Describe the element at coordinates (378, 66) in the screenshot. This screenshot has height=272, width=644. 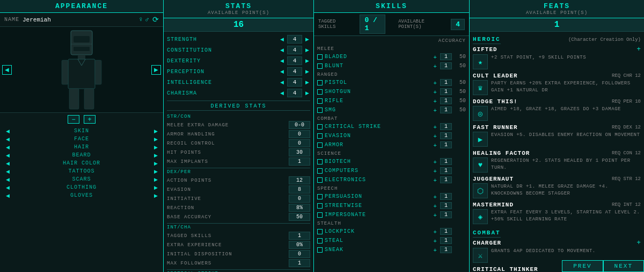
I see `skill-name: BLUNT` at that location.